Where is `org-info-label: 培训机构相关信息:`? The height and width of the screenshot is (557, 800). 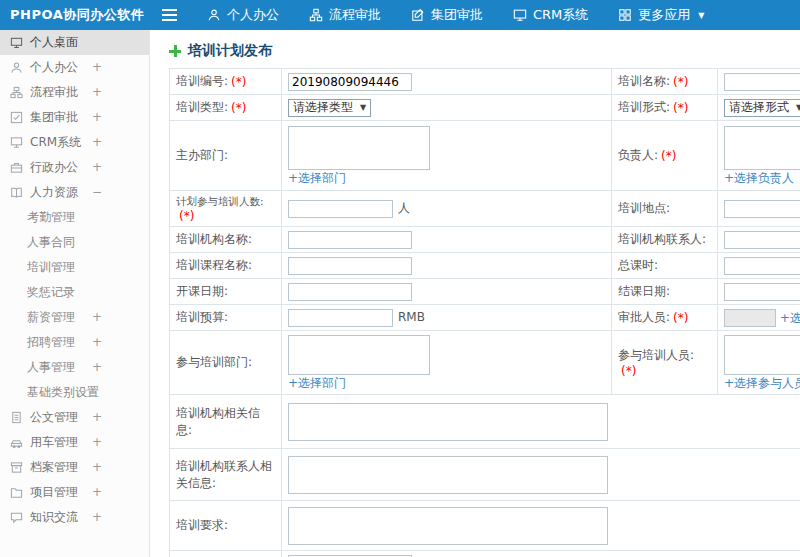 org-info-label: 培训机构相关信息: is located at coordinates (218, 422).